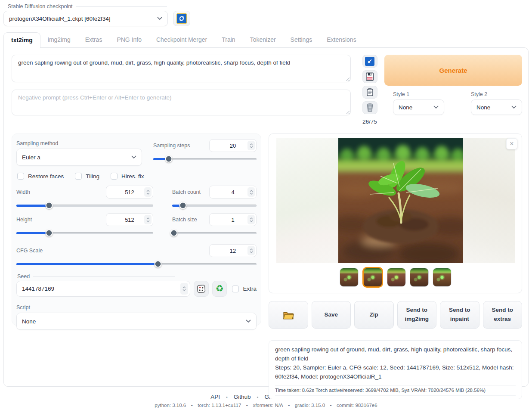  Describe the element at coordinates (130, 220) in the screenshot. I see `height-input: 512` at that location.